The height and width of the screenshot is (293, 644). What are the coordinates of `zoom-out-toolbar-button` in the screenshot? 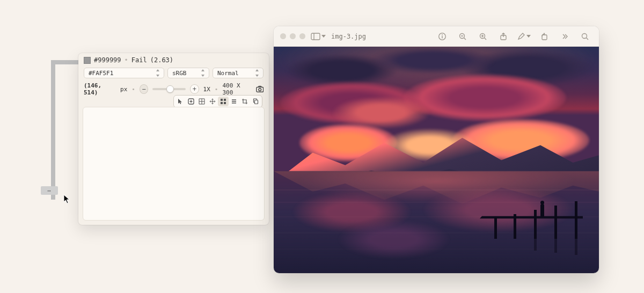 It's located at (463, 36).